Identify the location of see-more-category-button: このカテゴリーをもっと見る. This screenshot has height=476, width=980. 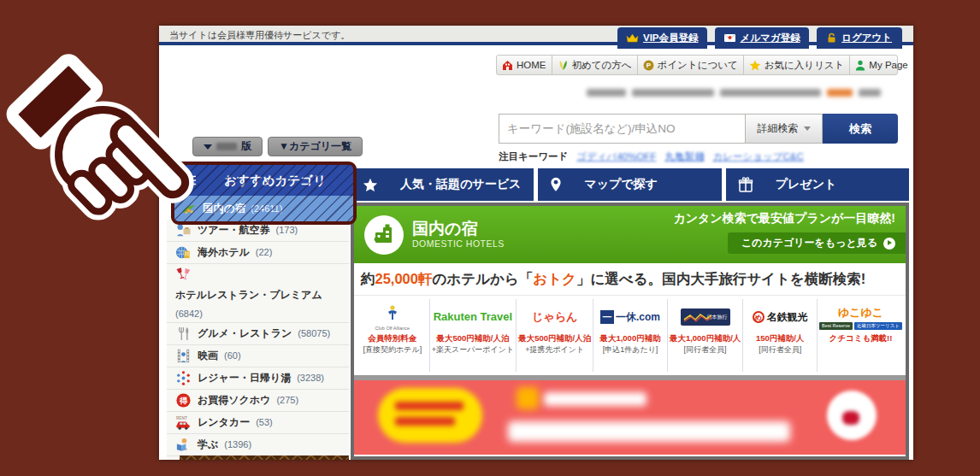
(817, 243).